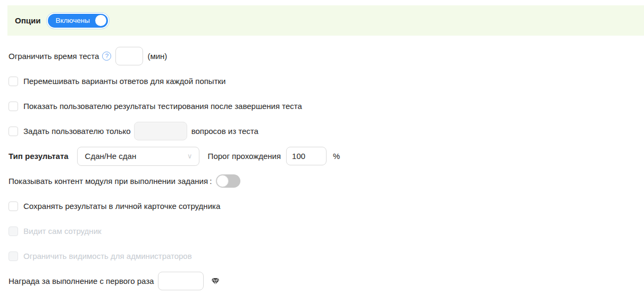 The height and width of the screenshot is (302, 644). What do you see at coordinates (13, 131) in the screenshot?
I see `limit-questions-checkbox` at bounding box center [13, 131].